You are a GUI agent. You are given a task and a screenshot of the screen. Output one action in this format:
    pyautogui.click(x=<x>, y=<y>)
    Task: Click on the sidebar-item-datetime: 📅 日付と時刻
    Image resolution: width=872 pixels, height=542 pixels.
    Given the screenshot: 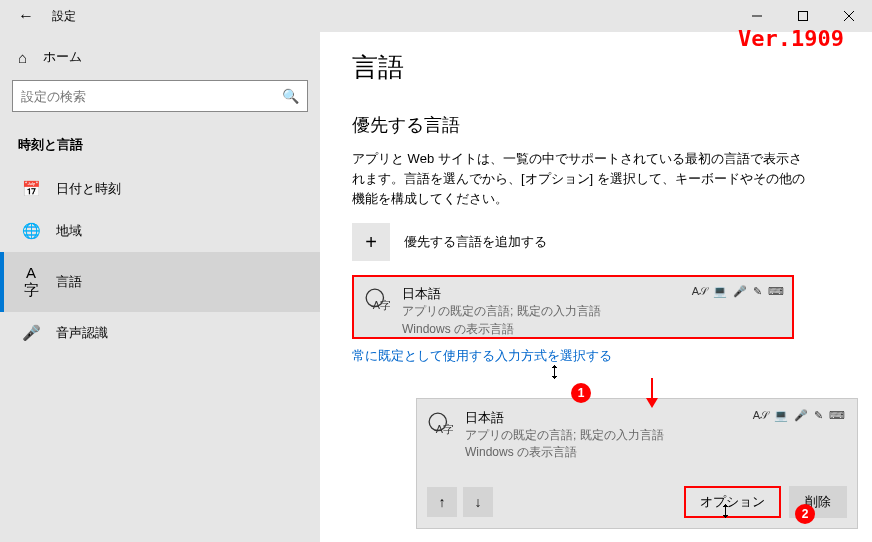 What is the action you would take?
    pyautogui.click(x=160, y=189)
    